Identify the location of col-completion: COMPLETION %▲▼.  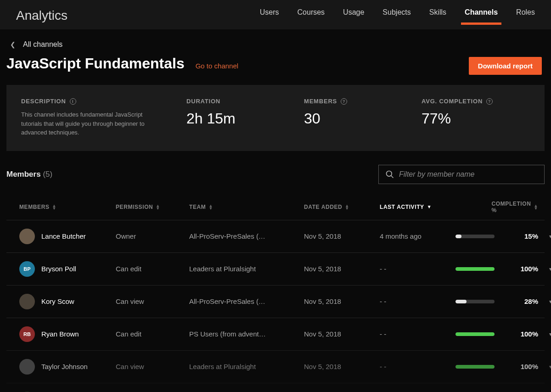
(524, 207).